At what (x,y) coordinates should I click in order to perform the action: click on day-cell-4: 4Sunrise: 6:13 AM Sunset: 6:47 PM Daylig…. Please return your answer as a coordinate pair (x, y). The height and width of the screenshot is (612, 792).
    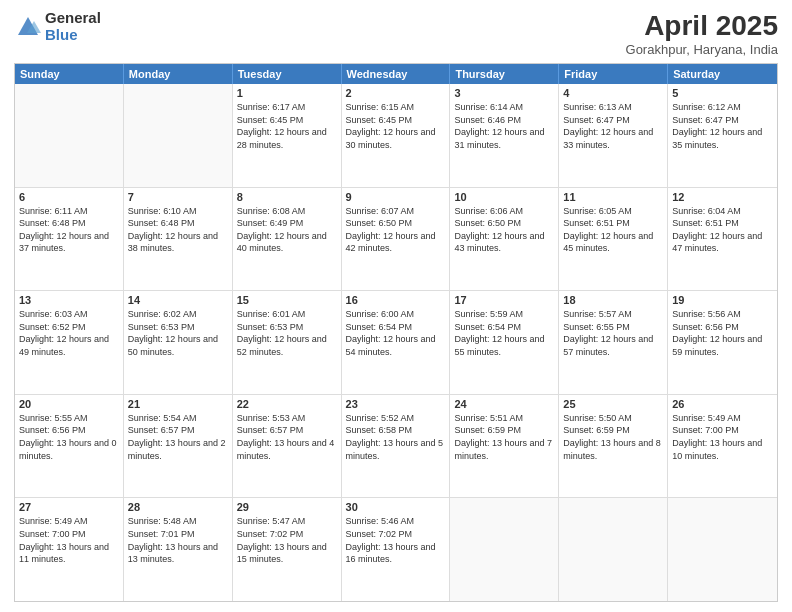
    Looking at the image, I should click on (614, 136).